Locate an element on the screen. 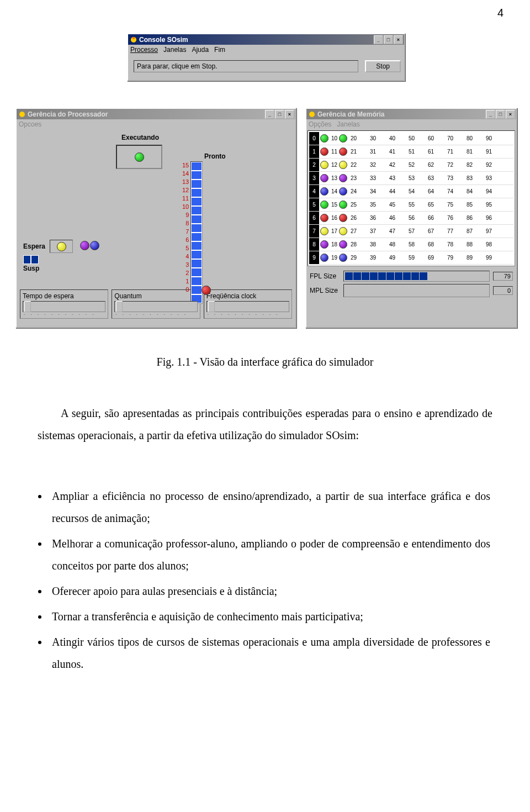  process-dot-running is located at coordinates (139, 157).